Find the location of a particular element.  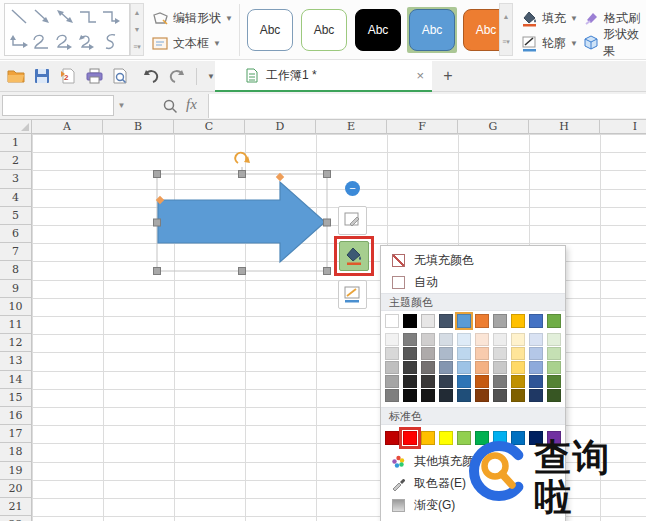

shape-effects-button: 形状效果 is located at coordinates (614, 43).